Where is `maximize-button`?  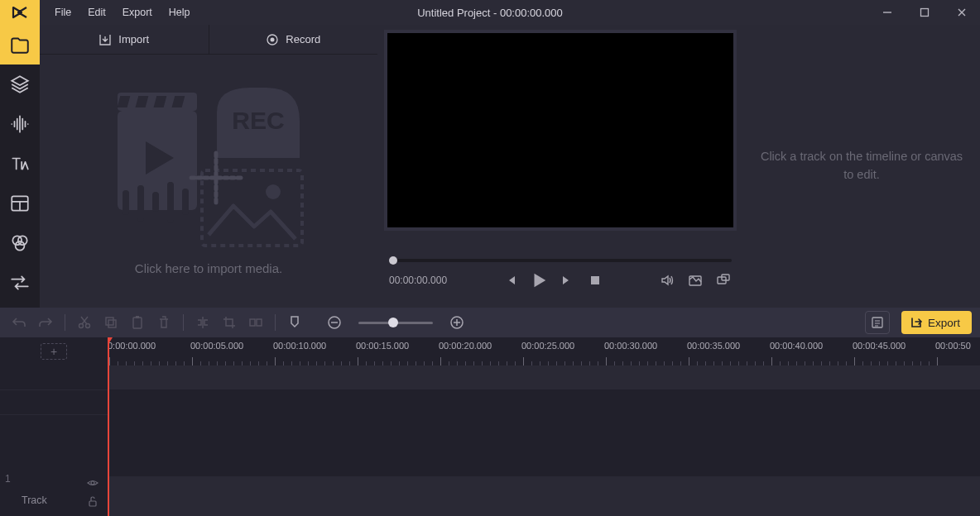
maximize-button is located at coordinates (924, 12).